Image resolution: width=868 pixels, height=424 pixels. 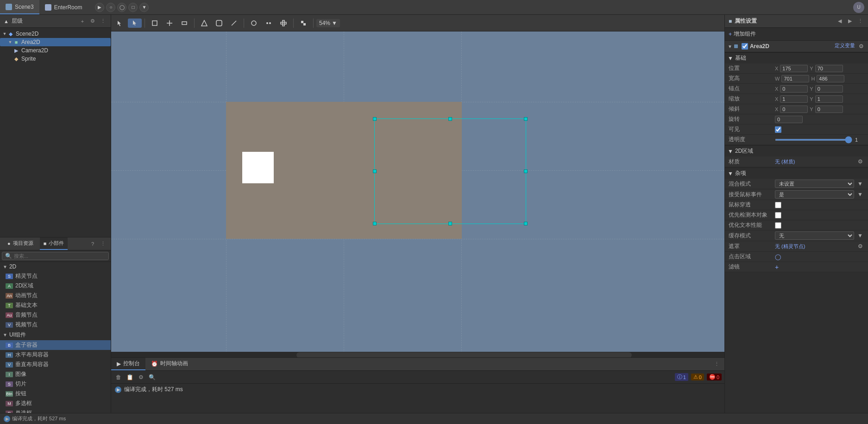 I want to click on globe-button: ○, so click(x=111, y=7).